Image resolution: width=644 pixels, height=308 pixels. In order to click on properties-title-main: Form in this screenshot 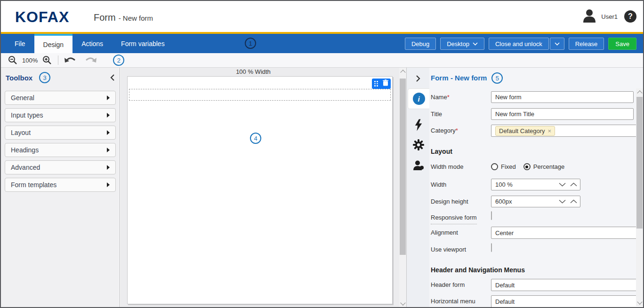, I will do `click(440, 78)`.